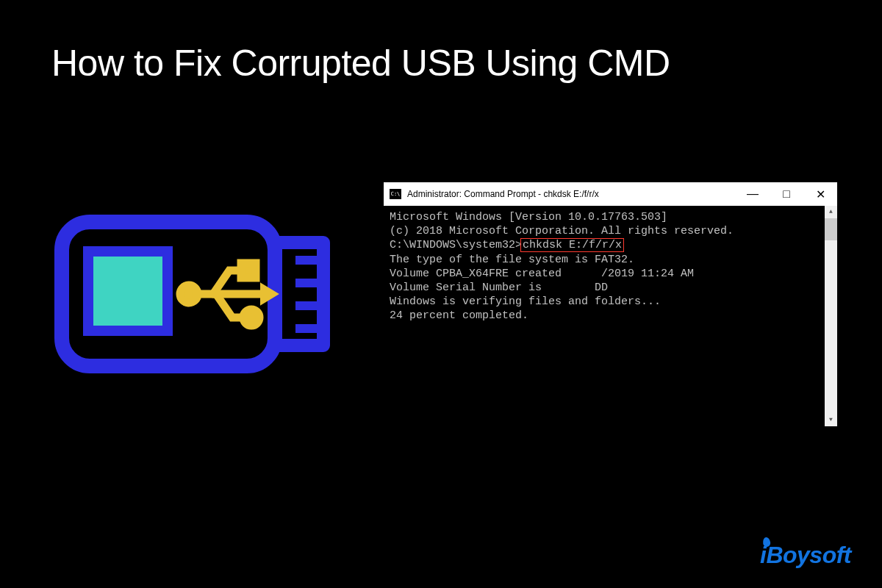 Image resolution: width=882 pixels, height=588 pixels. I want to click on scroll-up-button: ▲, so click(831, 212).